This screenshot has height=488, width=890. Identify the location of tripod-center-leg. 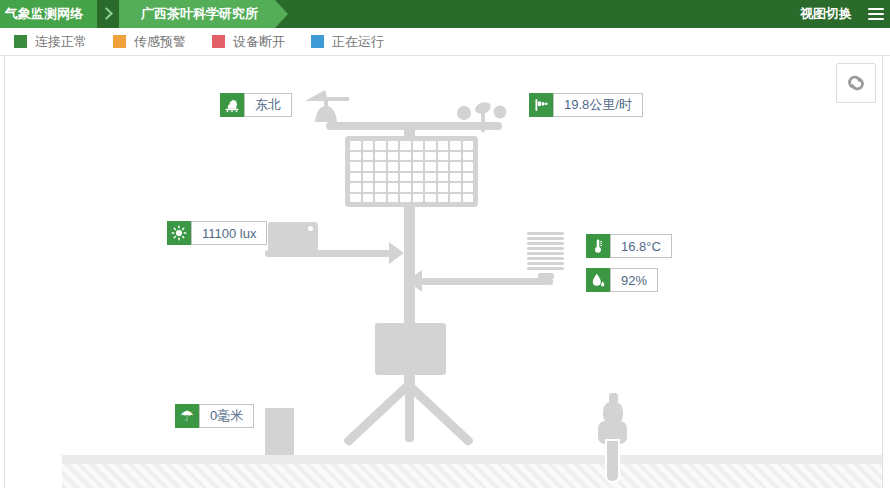
(410, 408).